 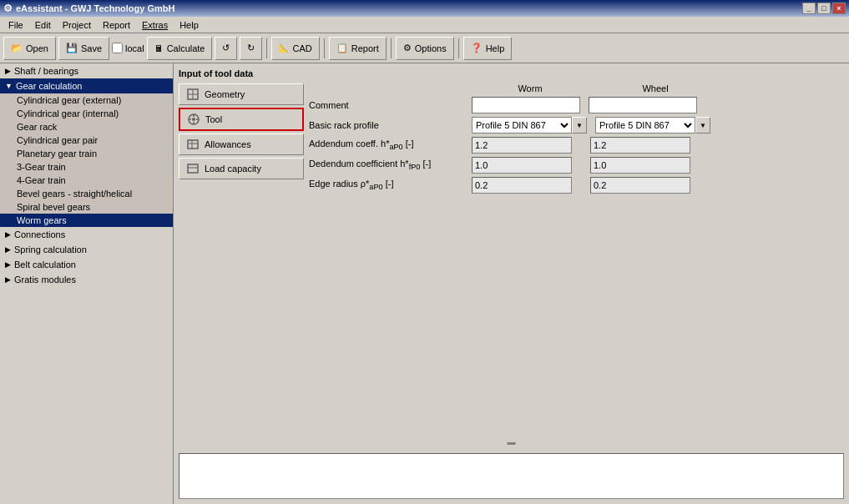 What do you see at coordinates (522, 165) in the screenshot?
I see `dedendum-worm-input` at bounding box center [522, 165].